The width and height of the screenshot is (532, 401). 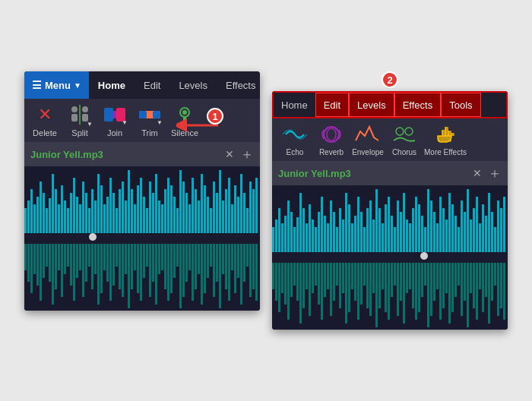 I want to click on panel1-track-add: ＋, so click(x=247, y=154).